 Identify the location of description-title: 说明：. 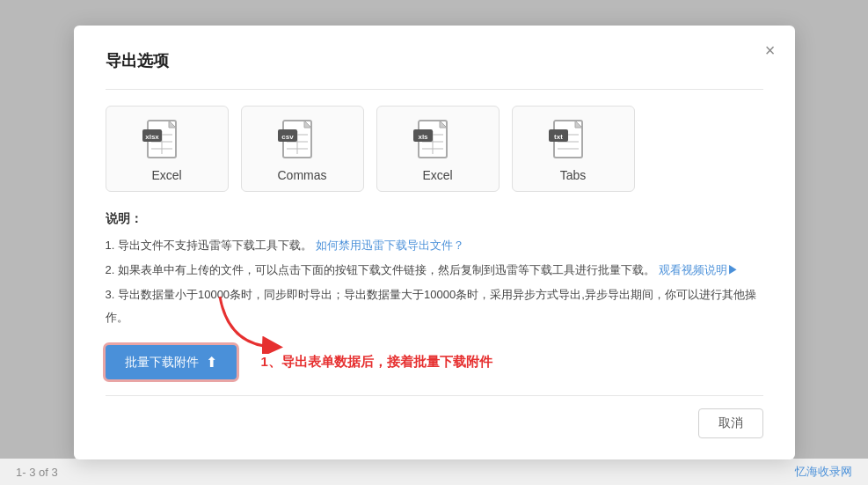
(434, 219).